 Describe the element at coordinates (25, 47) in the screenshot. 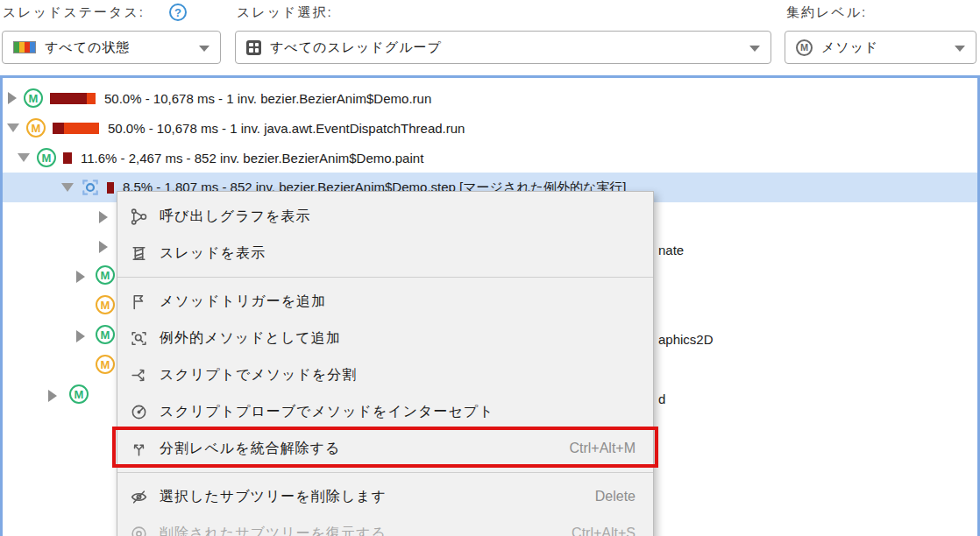

I see `thread-states-icon` at that location.